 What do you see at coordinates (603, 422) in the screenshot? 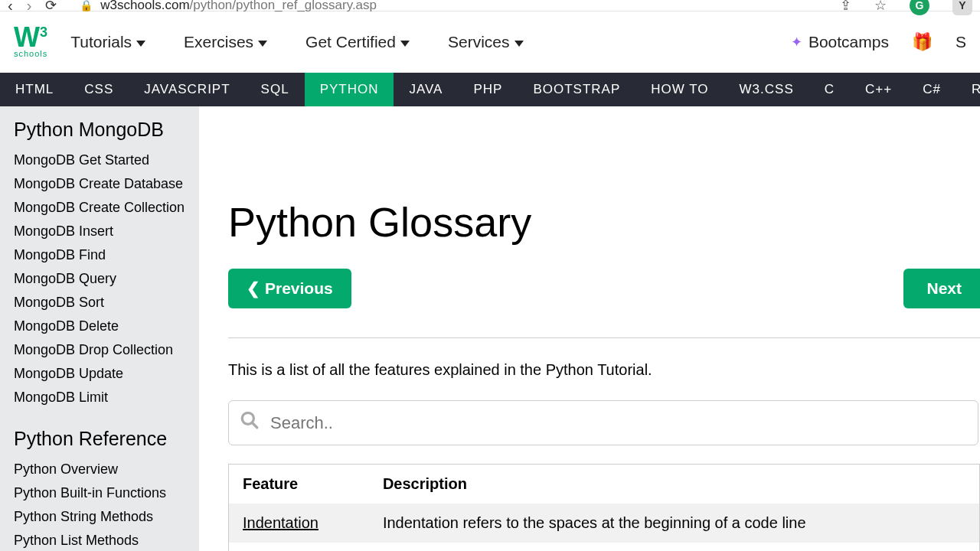
I see `search-box` at bounding box center [603, 422].